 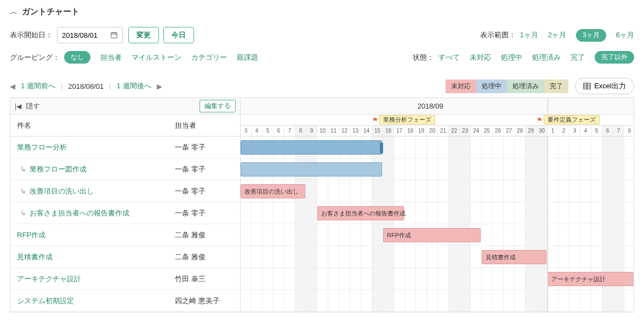 What do you see at coordinates (529, 35) in the screenshot?
I see `range-option-1ヶ月: 1ヶ月` at bounding box center [529, 35].